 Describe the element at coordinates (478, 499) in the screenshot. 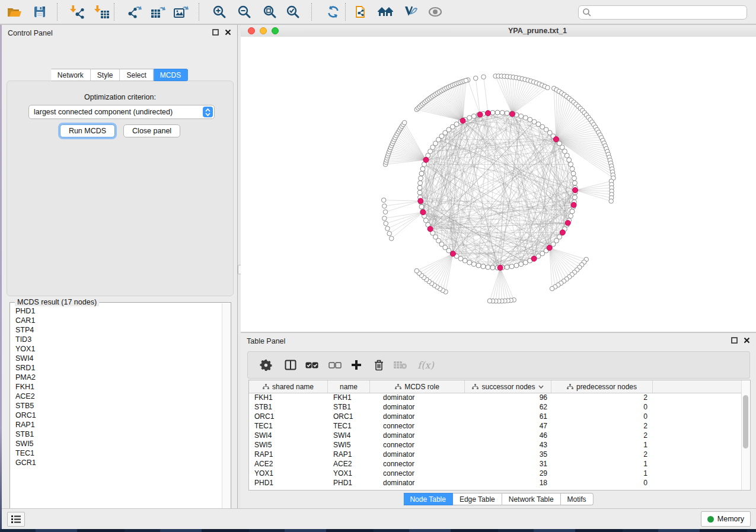

I see `table-panel-tab: Edge Table` at that location.